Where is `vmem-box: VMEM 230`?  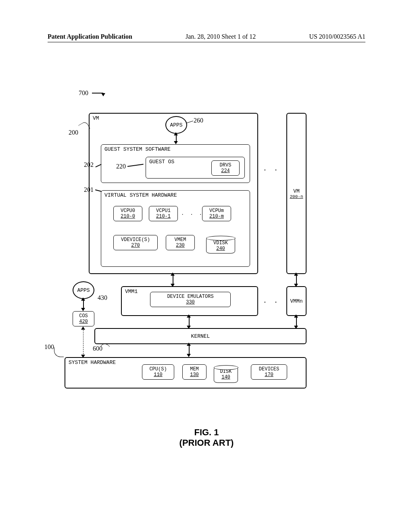 vmem-box: VMEM 230 is located at coordinates (180, 243).